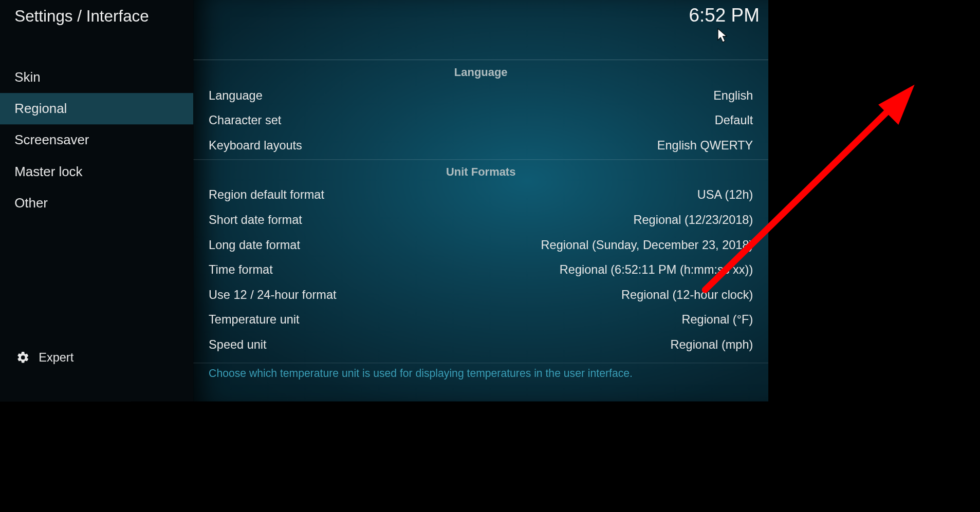  Describe the element at coordinates (481, 345) in the screenshot. I see `setting-row-speed-unit: Speed unit Regional (mph)` at that location.